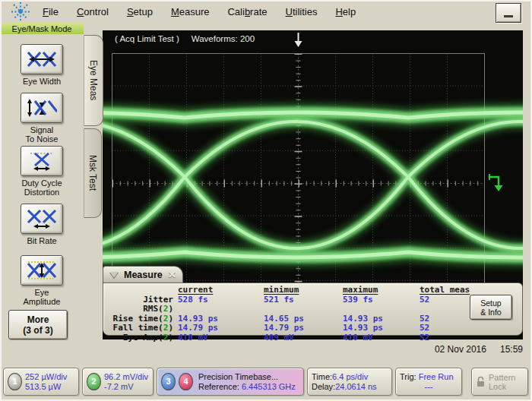 Image resolution: width=532 pixels, height=401 pixels. I want to click on reference-value: 6.445313 GHz, so click(269, 387).